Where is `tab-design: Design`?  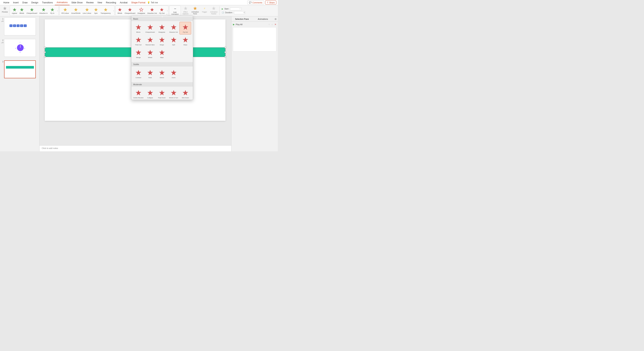
tab-design: Design is located at coordinates (35, 2).